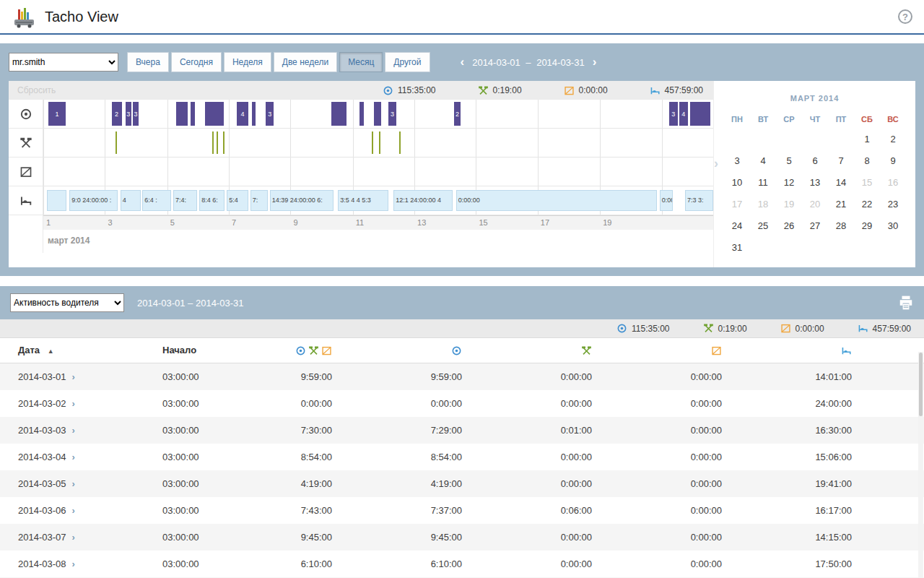 Image resolution: width=924 pixels, height=578 pixels. What do you see at coordinates (893, 139) in the screenshot?
I see `calendar-day: 2` at bounding box center [893, 139].